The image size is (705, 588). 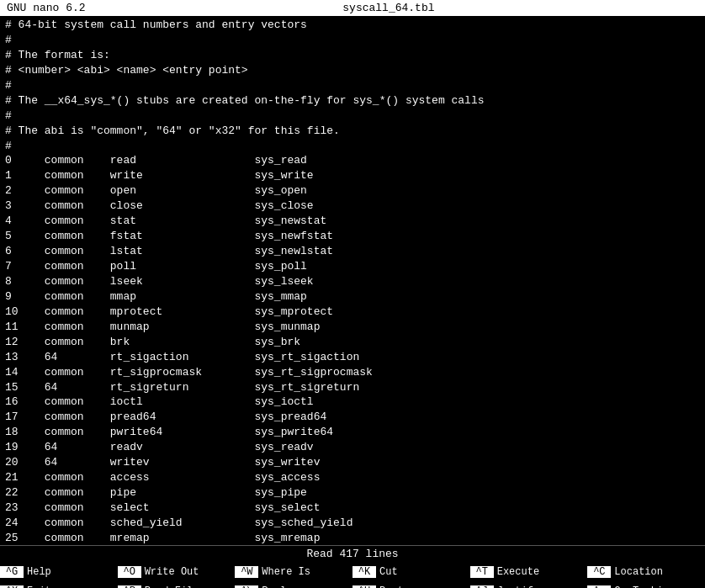 What do you see at coordinates (172, 587) in the screenshot?
I see `shortcut-label: Read File` at bounding box center [172, 587].